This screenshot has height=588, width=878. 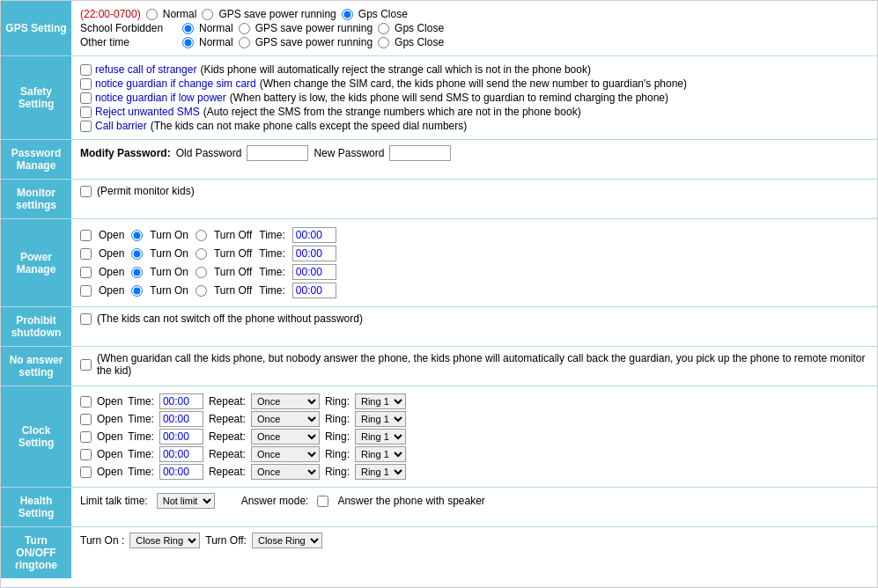 I want to click on monitor-check, so click(x=86, y=192).